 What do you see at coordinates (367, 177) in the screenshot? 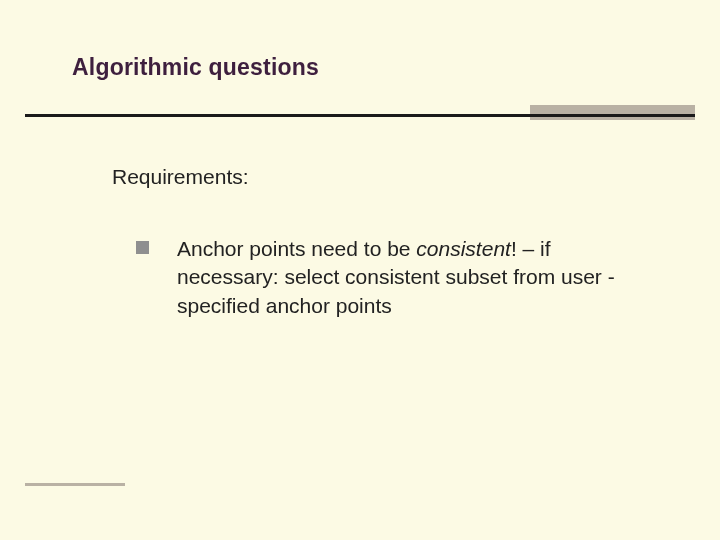
I see `requirements-heading: Requirements:` at bounding box center [367, 177].